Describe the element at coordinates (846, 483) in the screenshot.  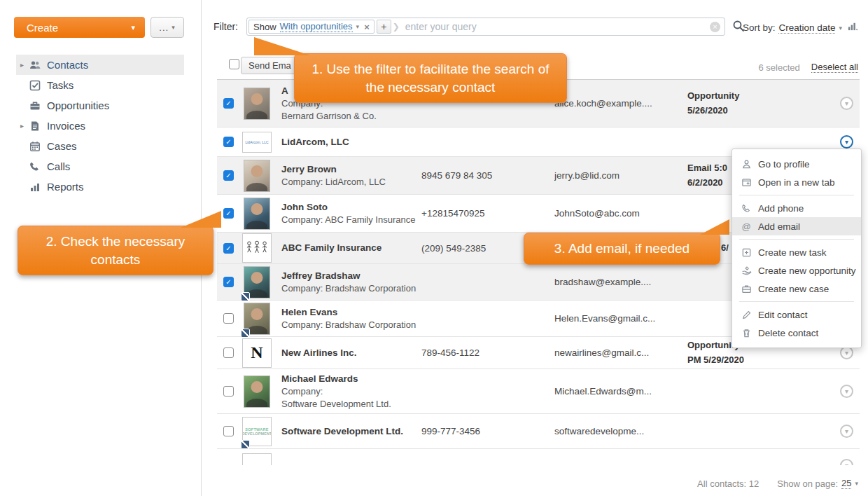
I see `show-on-page-value: 25` at that location.